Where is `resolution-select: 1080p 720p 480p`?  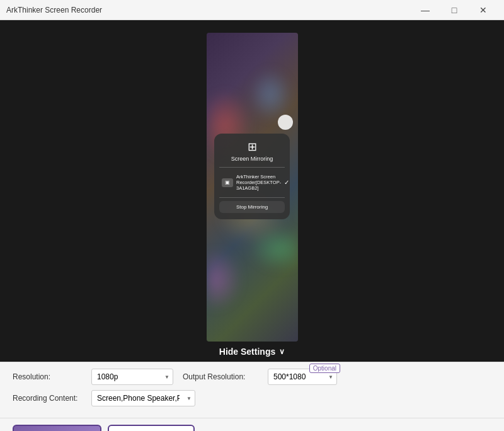
resolution-select: 1080p 720p 480p is located at coordinates (132, 377).